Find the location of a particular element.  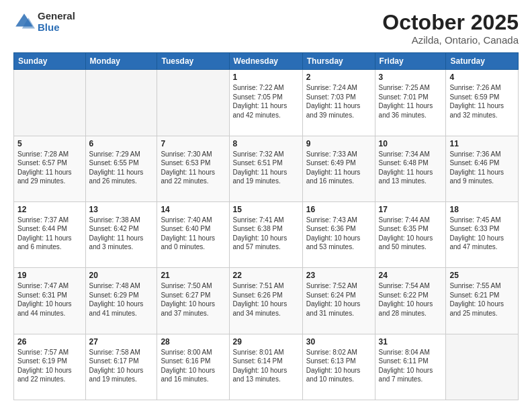

day-number: 4 is located at coordinates (482, 77).